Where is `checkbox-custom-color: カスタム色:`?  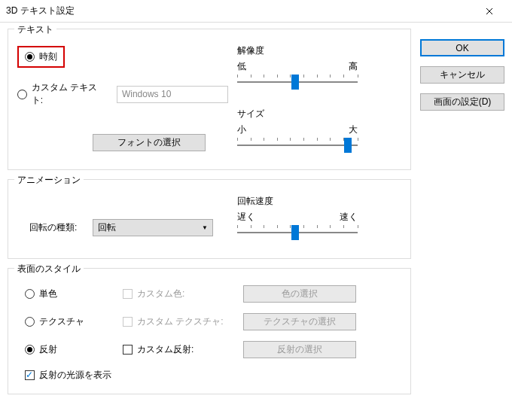 checkbox-custom-color: カスタム色: is located at coordinates (183, 294).